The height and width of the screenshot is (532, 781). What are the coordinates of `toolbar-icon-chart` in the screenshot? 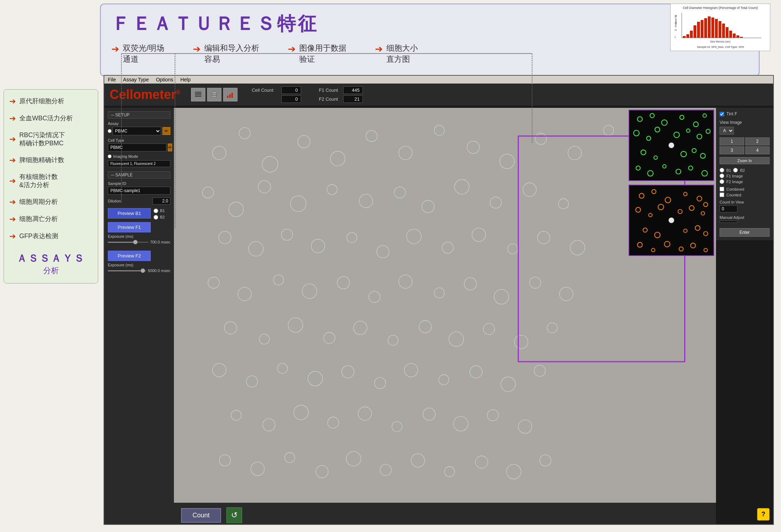 It's located at (230, 95).